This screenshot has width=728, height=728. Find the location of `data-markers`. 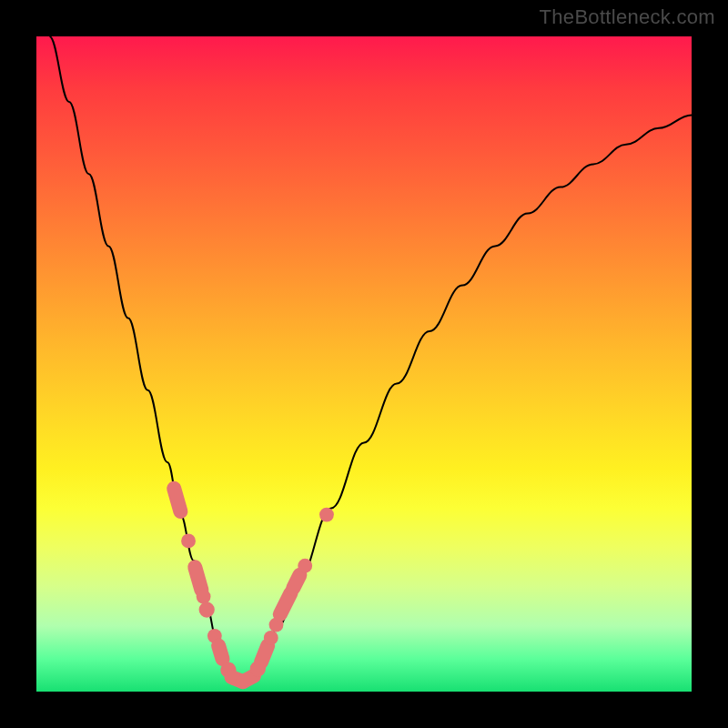

data-markers is located at coordinates (254, 585).